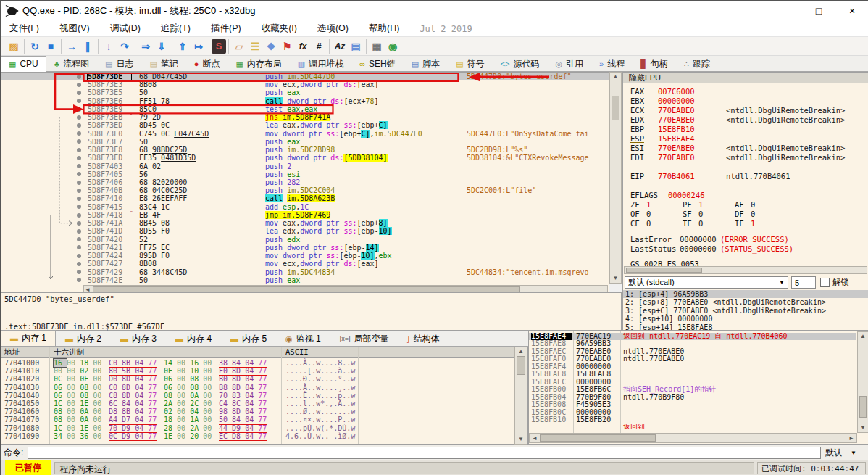  Describe the element at coordinates (305, 231) in the screenshot. I see `disasm-row: 5D8F741D8D55 F0lea edx,dword ptr ss:[ebp…` at that location.